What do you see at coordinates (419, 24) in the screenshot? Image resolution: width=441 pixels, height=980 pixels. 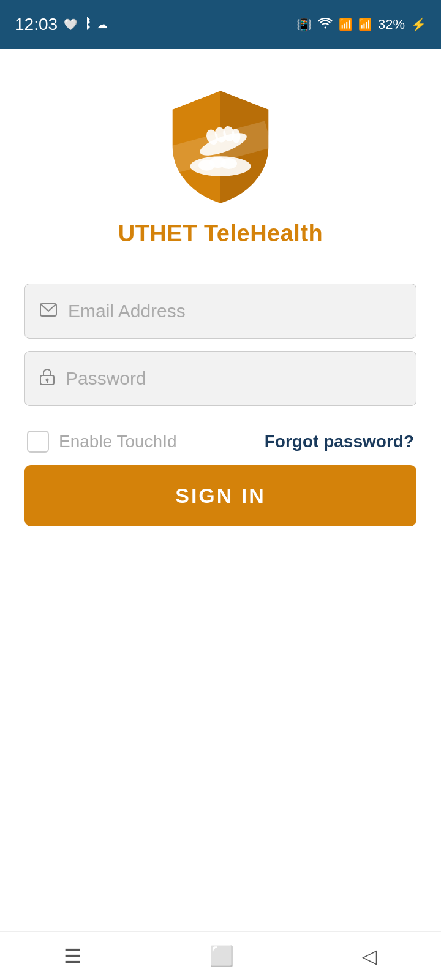 I see `charging-icon: ⚡` at bounding box center [419, 24].